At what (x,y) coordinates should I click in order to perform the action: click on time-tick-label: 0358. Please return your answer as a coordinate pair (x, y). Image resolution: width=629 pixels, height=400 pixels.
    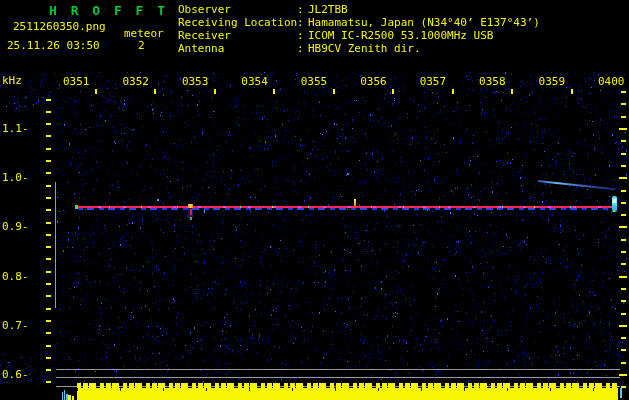
    Looking at the image, I should click on (492, 82).